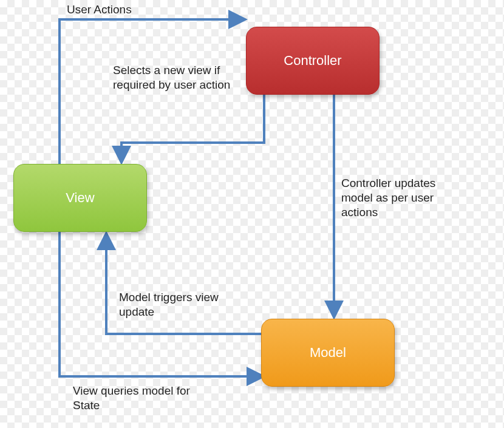 This screenshot has width=504, height=428. I want to click on model-node: Model, so click(328, 353).